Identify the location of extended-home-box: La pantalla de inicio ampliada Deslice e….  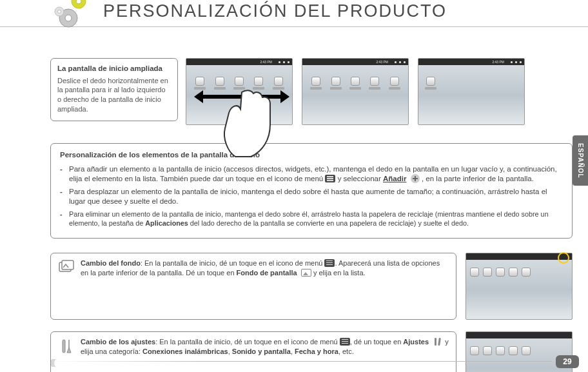
(114, 90).